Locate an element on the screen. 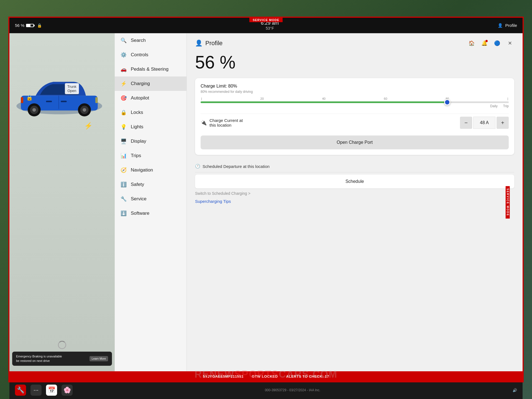 Image resolution: width=532 pixels, height=399 pixels. battery-bar-icon is located at coordinates (30, 25).